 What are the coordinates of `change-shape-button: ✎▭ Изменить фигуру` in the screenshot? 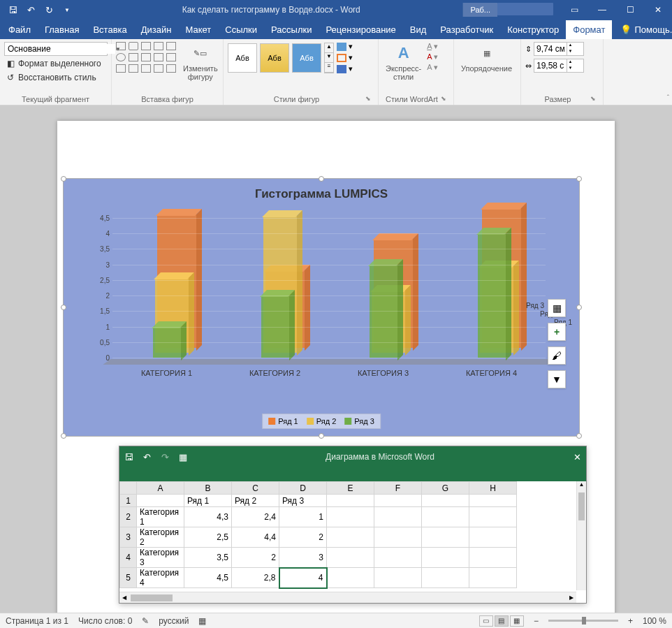 It's located at (200, 62).